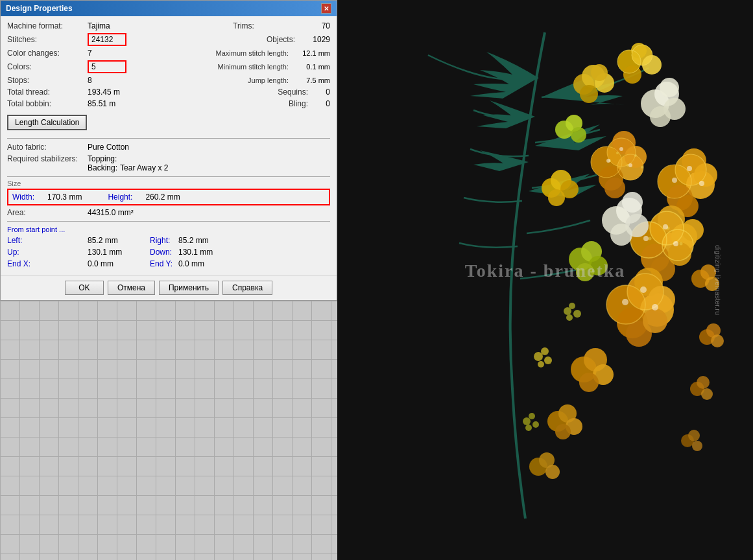  I want to click on req-stab-label: Required stabilizers:, so click(46, 159).